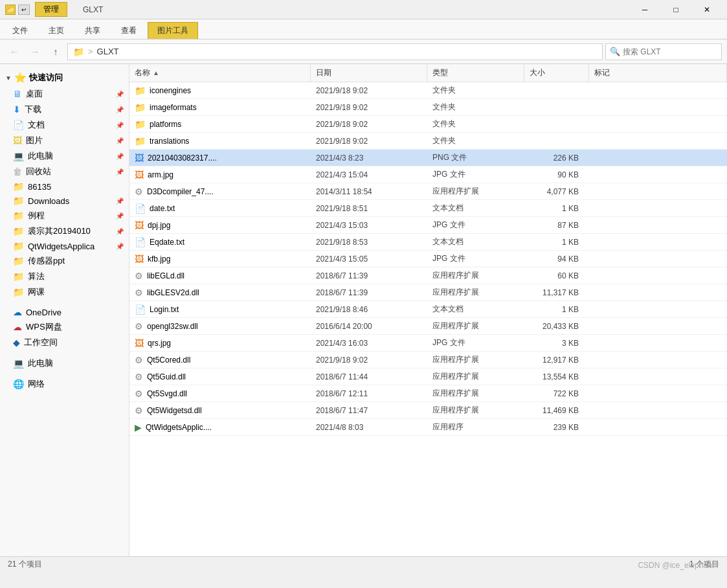  Describe the element at coordinates (707, 10) in the screenshot. I see `close-button: ✕` at that location.